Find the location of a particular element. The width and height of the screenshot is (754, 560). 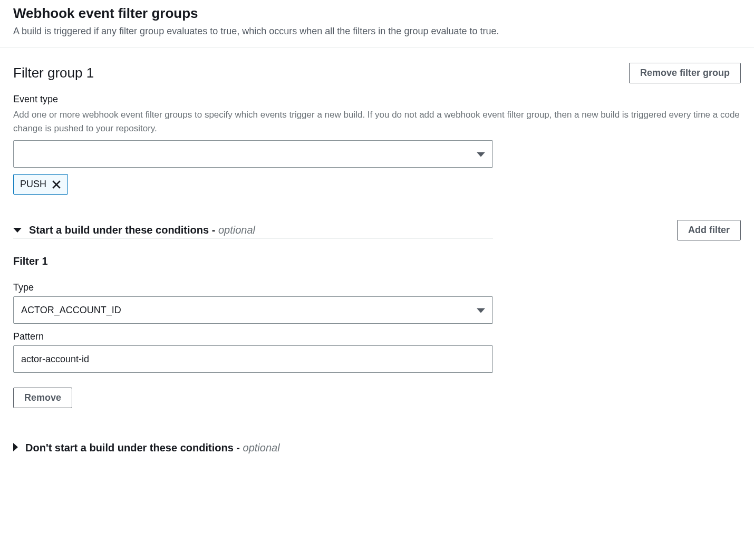

start-conditions-optional: optional is located at coordinates (235, 230).